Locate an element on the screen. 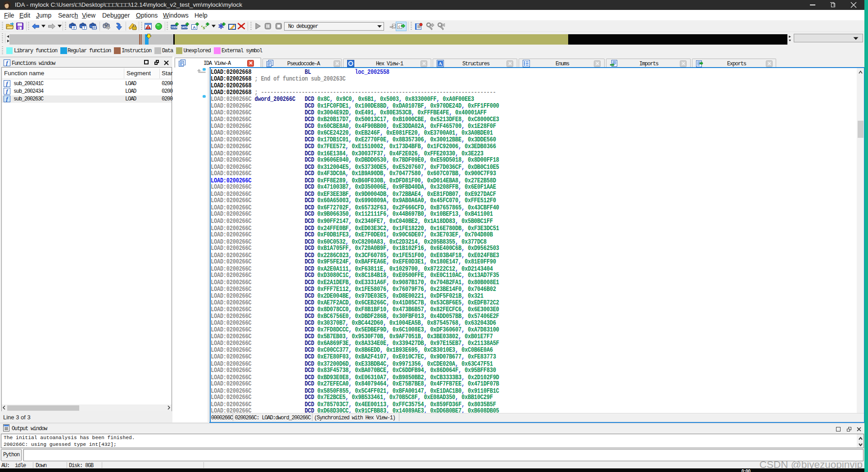  svg-text: 101 is located at coordinates (95, 28).